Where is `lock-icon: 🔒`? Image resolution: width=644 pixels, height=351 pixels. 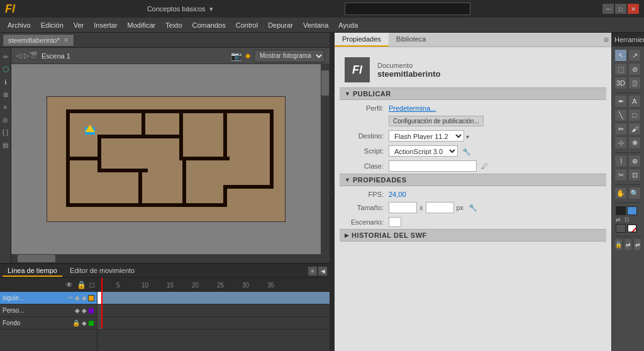
lock-icon: 🔒 is located at coordinates (82, 285).